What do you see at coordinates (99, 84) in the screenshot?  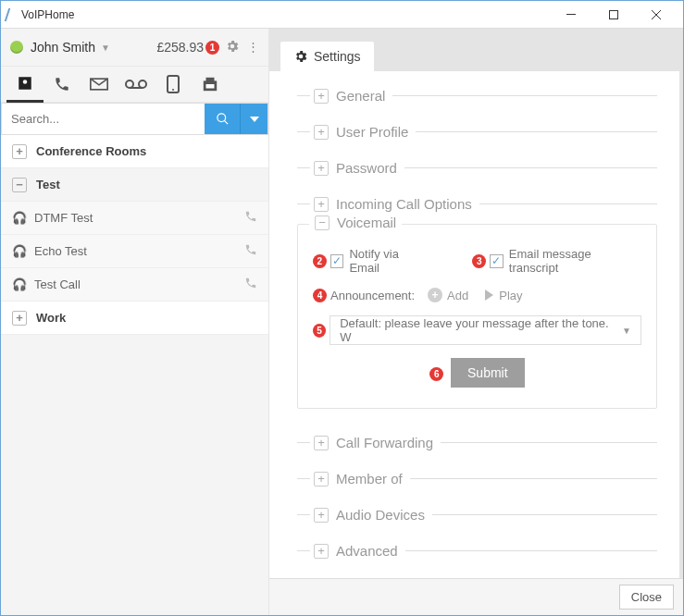 I see `messages-tab-icon` at bounding box center [99, 84].